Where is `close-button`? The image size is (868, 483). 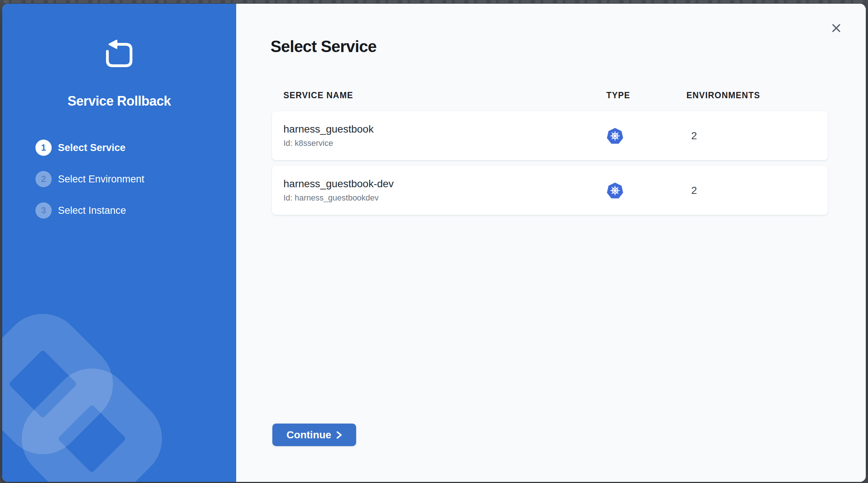
close-button is located at coordinates (836, 28).